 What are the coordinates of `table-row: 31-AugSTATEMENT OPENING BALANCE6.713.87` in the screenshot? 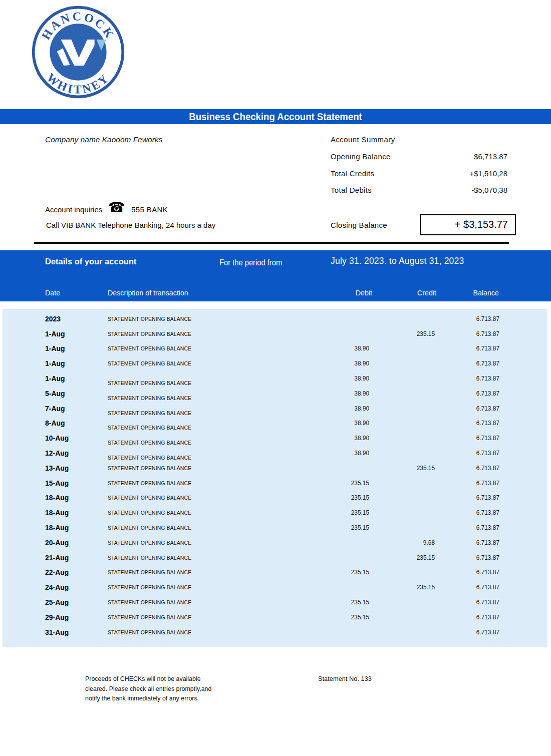 It's located at (275, 632).